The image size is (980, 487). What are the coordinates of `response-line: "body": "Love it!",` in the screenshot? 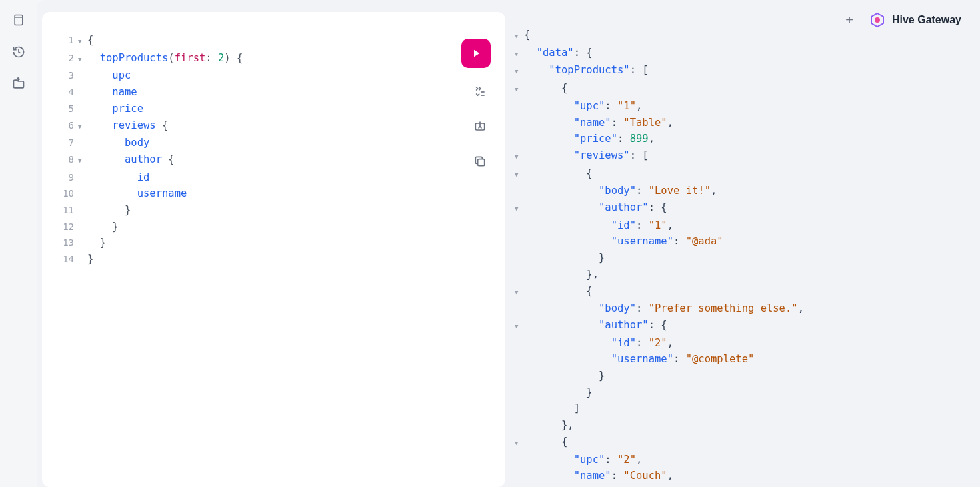 It's located at (745, 191).